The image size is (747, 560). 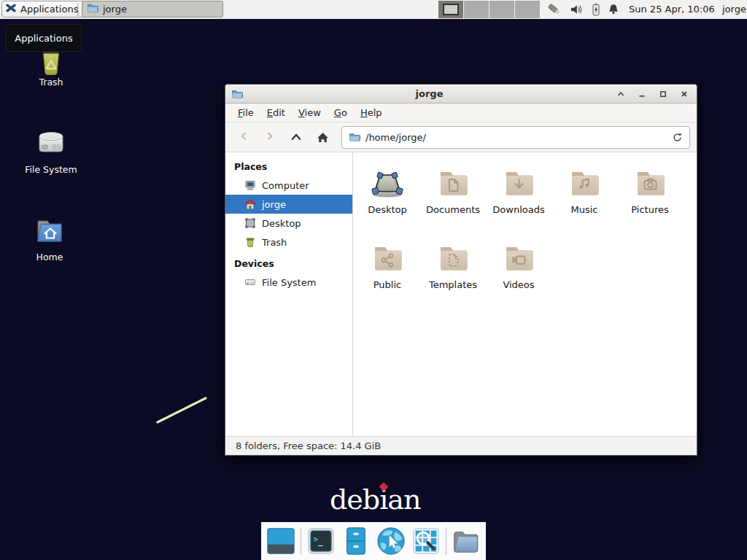 What do you see at coordinates (371, 112) in the screenshot?
I see `menu-help: Help` at bounding box center [371, 112].